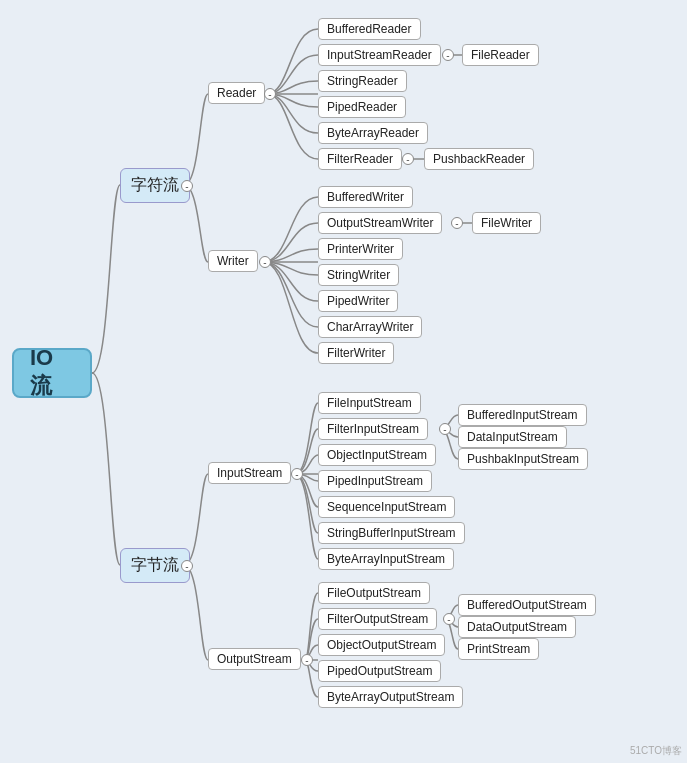 This screenshot has width=687, height=763. What do you see at coordinates (356, 353) in the screenshot?
I see `filterwriter-node: FilterWriter` at bounding box center [356, 353].